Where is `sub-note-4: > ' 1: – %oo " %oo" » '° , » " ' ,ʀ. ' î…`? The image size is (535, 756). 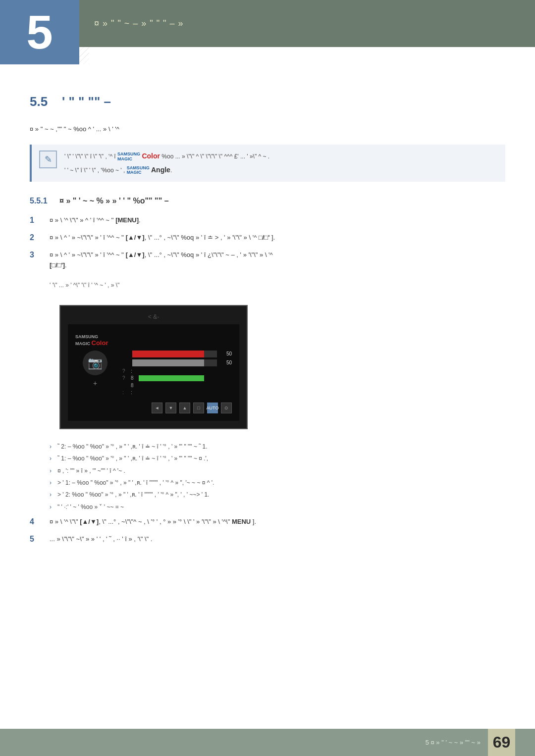 sub-note-4: > ' 1: – %oo " %oo" » '° , » " ' ,ʀ. ' î… is located at coordinates (277, 483).